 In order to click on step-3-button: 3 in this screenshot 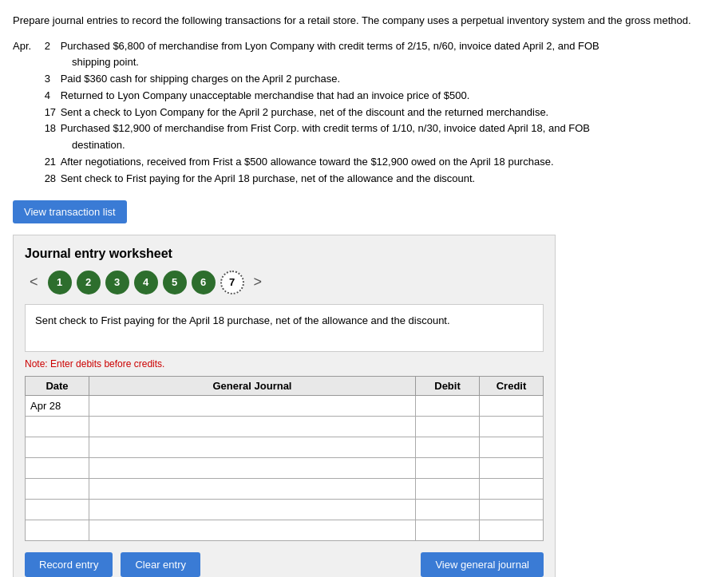, I will do `click(117, 283)`.